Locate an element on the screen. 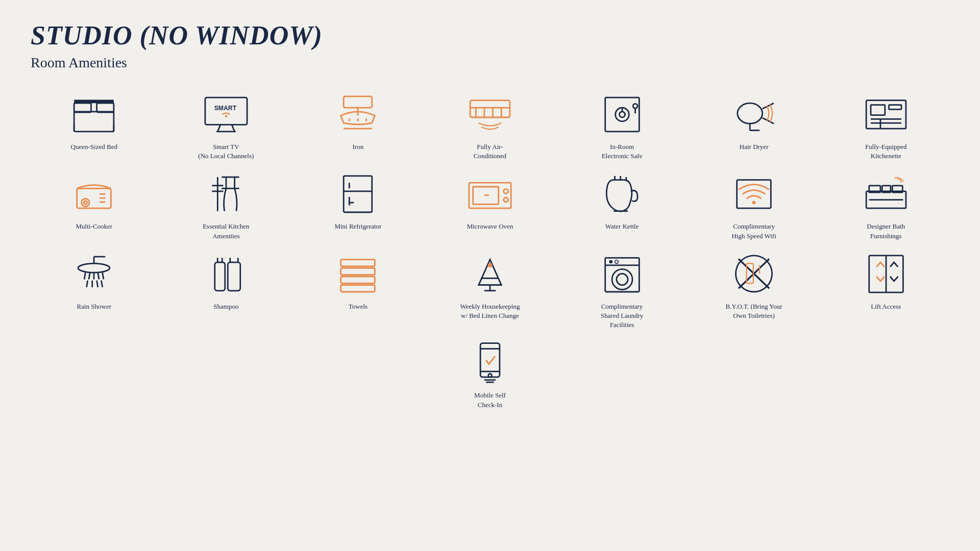 The image size is (980, 551). page-title: STUDIO (NO WINDOW) is located at coordinates (490, 36).